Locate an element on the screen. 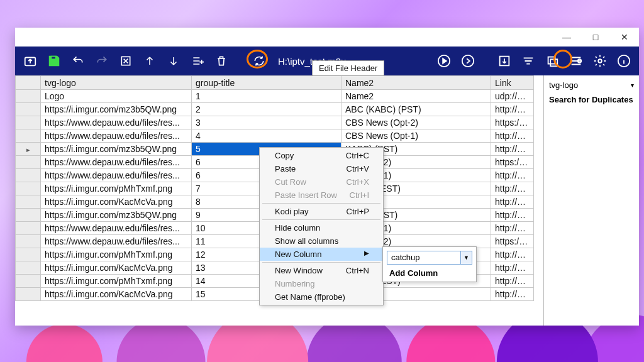  add-row-icon is located at coordinates (197, 61).